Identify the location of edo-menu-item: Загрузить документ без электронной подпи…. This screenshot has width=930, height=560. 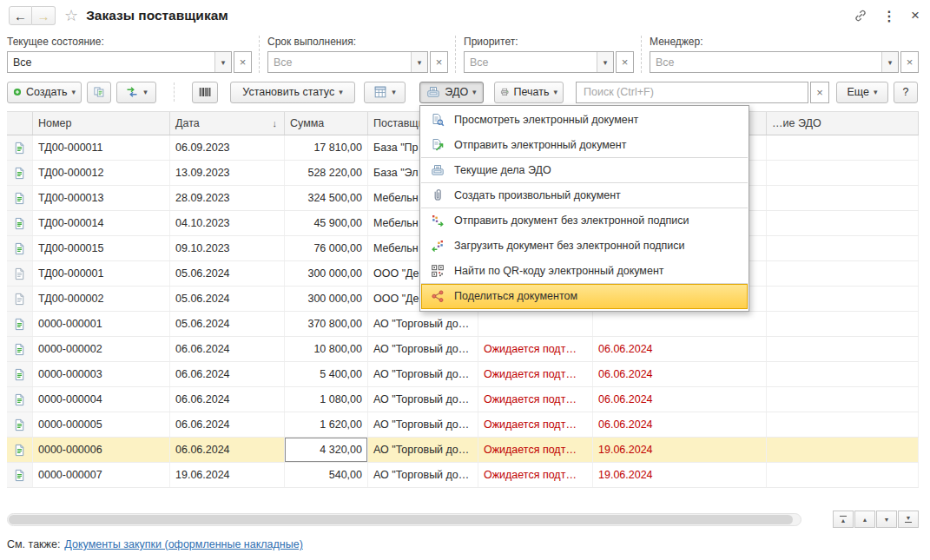
(584, 247).